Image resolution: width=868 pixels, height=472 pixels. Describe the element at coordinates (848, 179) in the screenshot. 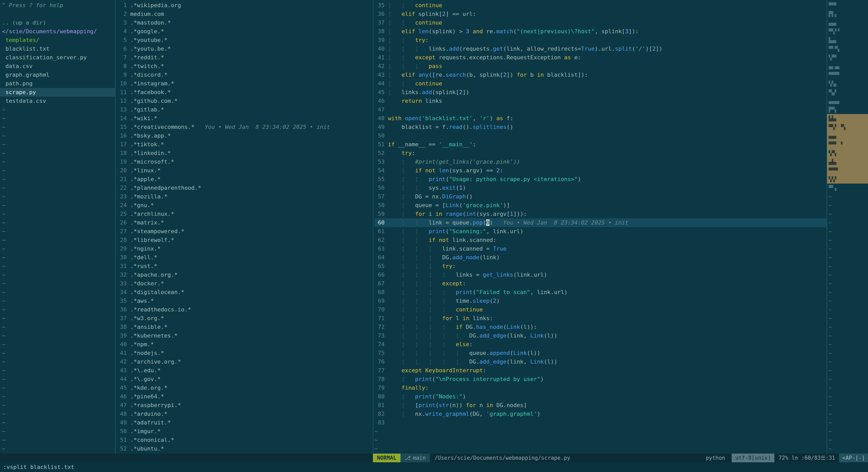

I see `minimap-viewport-row: ▚▚▘` at that location.